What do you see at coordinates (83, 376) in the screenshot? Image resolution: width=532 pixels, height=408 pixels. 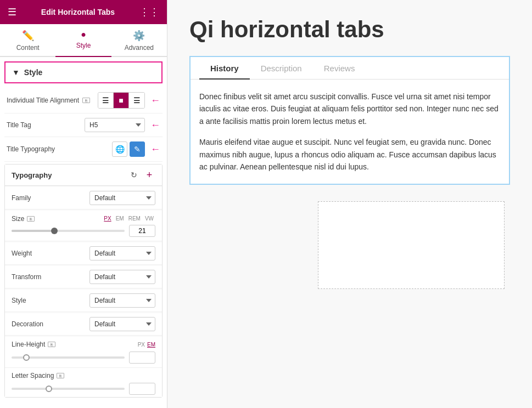 I see `letter-spacing-label: Letter Spacing ⎘` at bounding box center [83, 376].